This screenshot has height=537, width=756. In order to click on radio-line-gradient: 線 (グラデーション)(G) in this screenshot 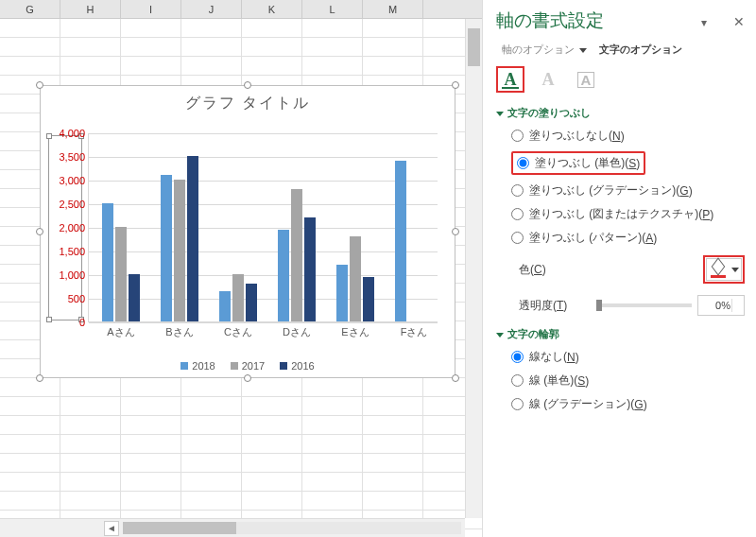, I will do `click(620, 405)`.